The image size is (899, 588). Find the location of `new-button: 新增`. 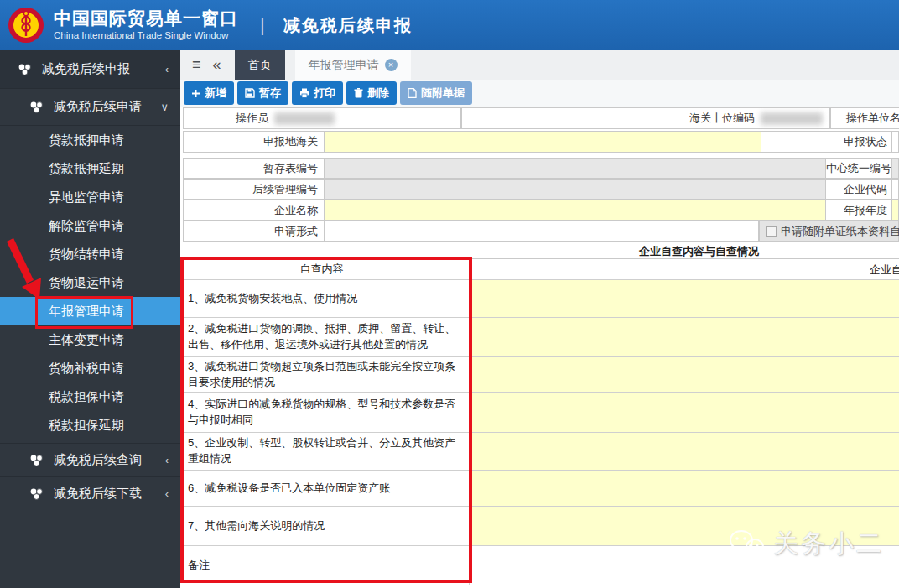

new-button: 新增 is located at coordinates (209, 93).